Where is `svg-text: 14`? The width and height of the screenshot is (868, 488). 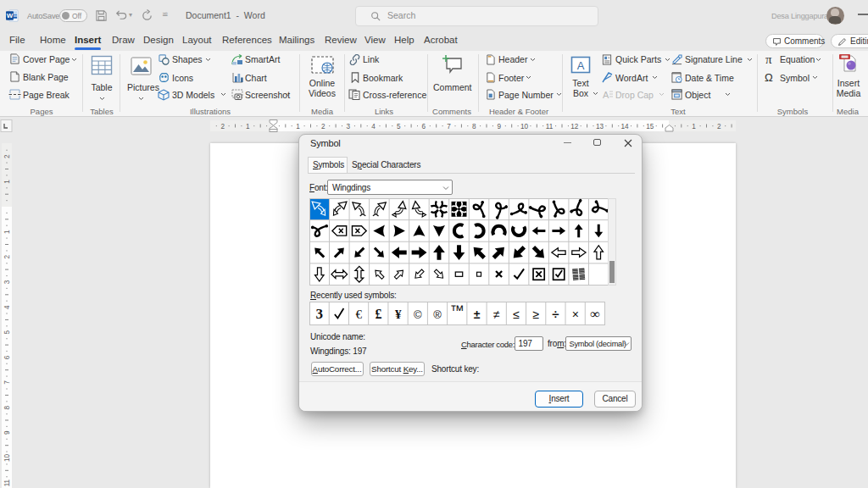 svg-text: 14 is located at coordinates (626, 127).